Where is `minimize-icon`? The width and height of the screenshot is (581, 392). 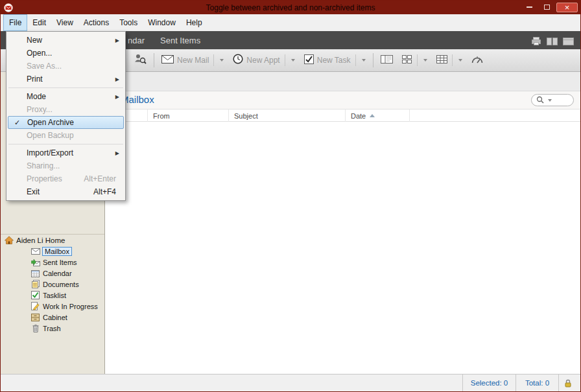
minimize-icon is located at coordinates (529, 7).